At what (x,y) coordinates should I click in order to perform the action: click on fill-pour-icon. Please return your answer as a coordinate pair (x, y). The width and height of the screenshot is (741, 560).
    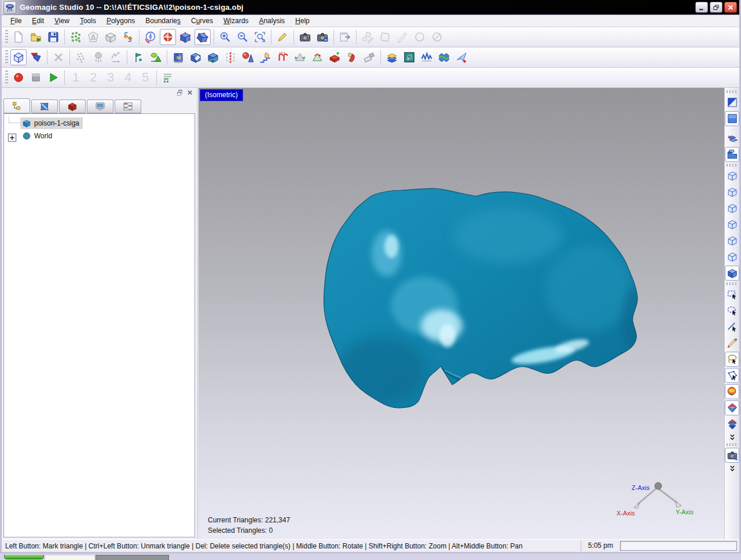
    Looking at the image, I should click on (352, 57).